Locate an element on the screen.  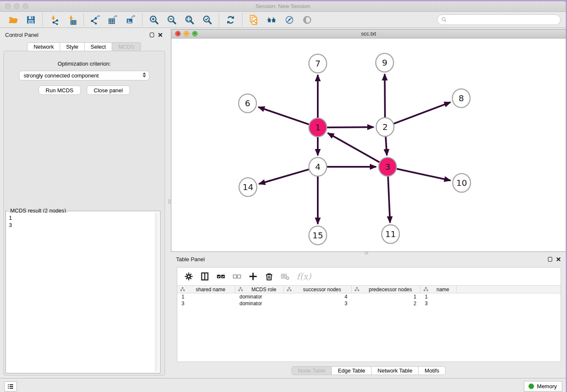
optimization-dropdown: strongly connected component is located at coordinates (84, 75).